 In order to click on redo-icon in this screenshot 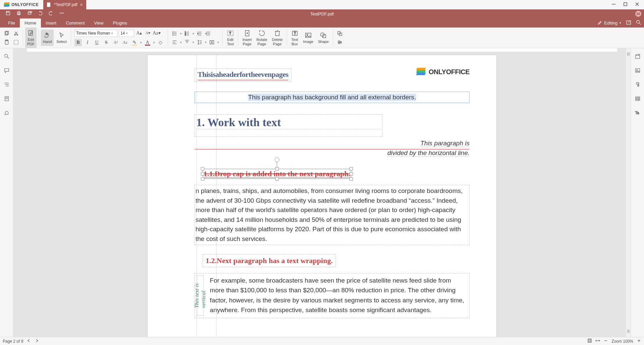, I will do `click(51, 14)`.